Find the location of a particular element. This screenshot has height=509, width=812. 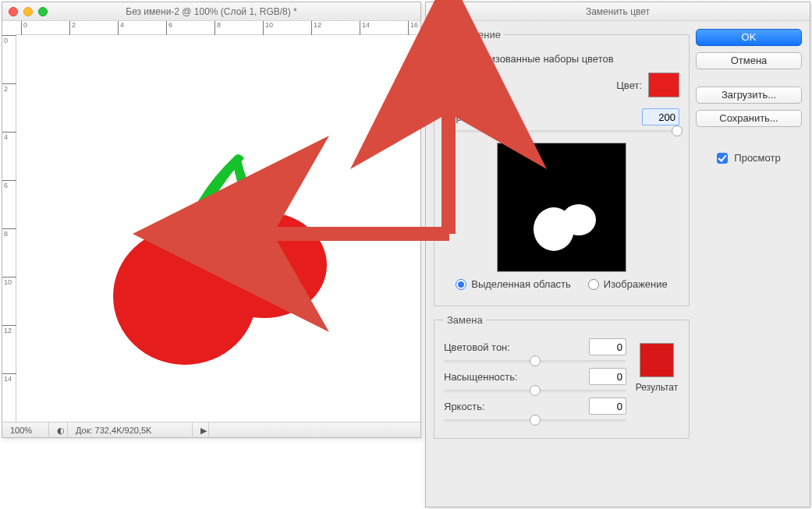

lightness-slider is located at coordinates (535, 421).